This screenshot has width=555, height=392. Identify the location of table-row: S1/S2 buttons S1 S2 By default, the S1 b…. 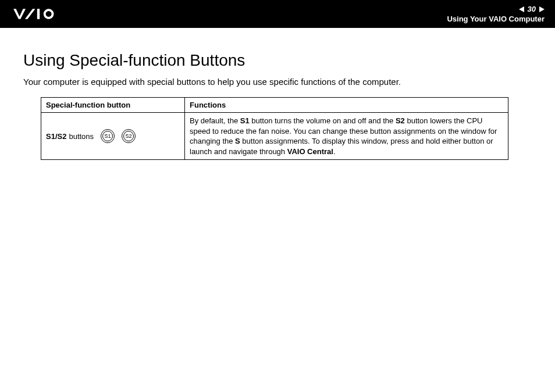
(275, 136).